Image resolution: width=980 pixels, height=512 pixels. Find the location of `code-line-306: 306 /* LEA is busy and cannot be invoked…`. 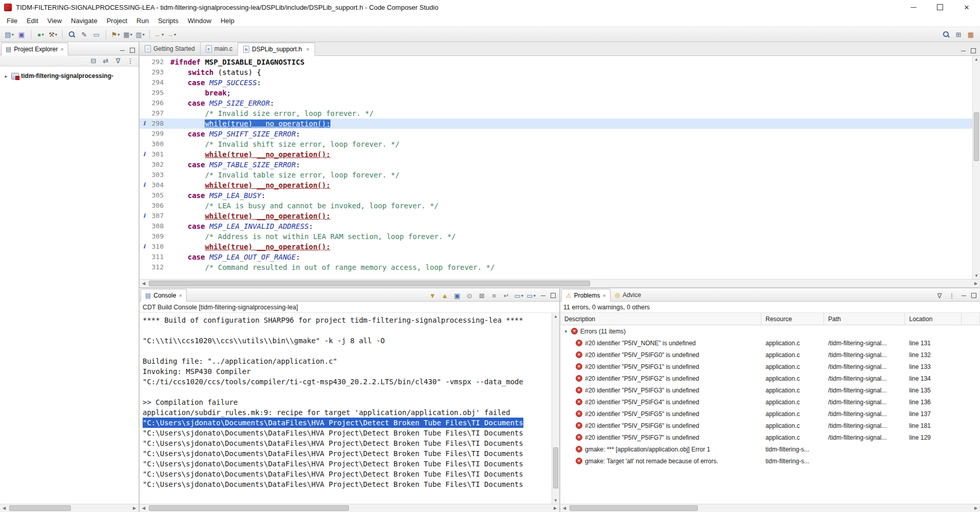

code-line-306: 306 /* LEA is busy and cannot be invoked… is located at coordinates (560, 206).